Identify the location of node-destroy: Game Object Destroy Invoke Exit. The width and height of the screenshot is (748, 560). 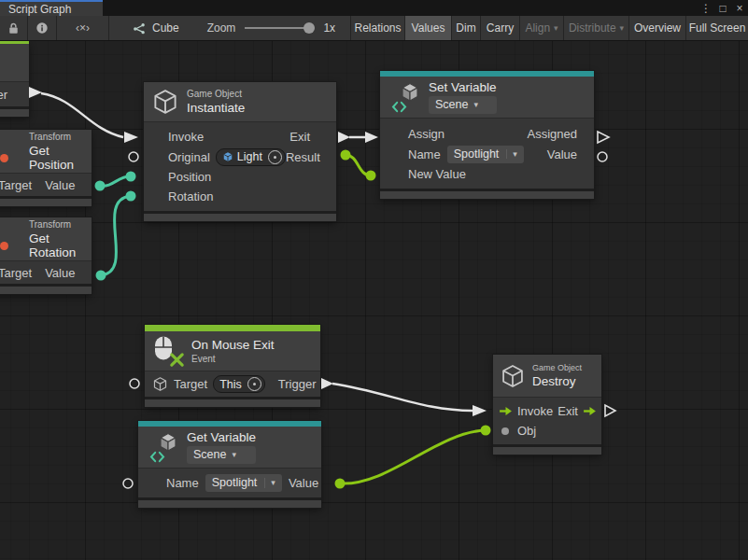
(547, 405).